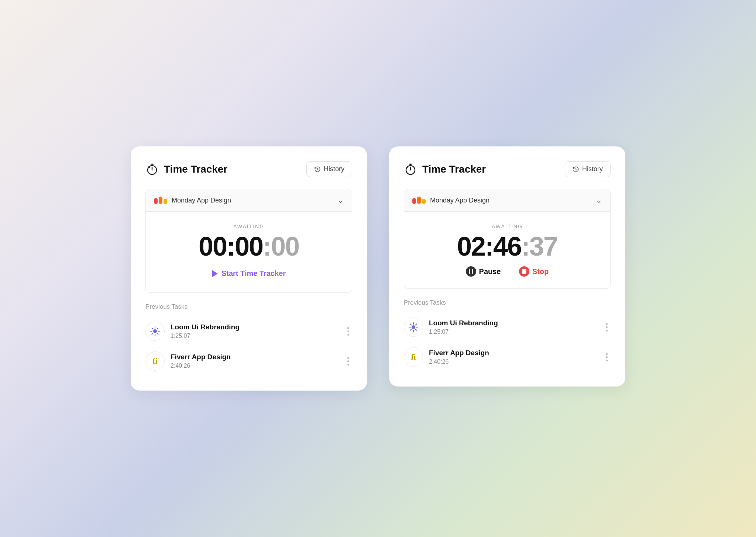  Describe the element at coordinates (249, 241) in the screenshot. I see `project-dropdown: Monday App Design ⌄ AWAITING 00:00:00 St…` at that location.